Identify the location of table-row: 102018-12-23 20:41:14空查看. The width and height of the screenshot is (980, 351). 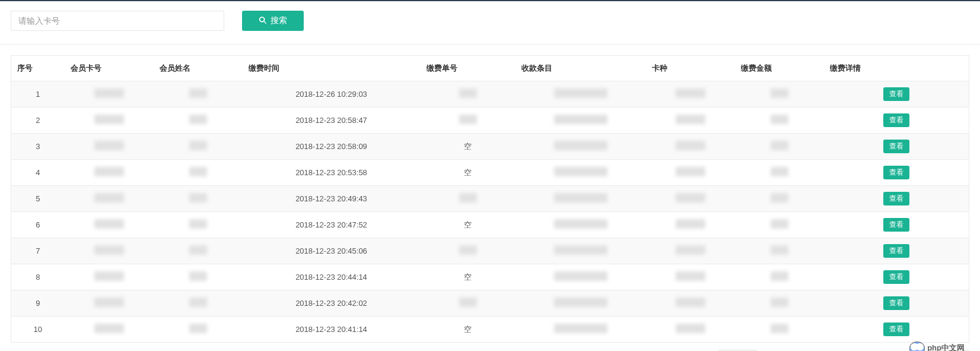
(490, 330).